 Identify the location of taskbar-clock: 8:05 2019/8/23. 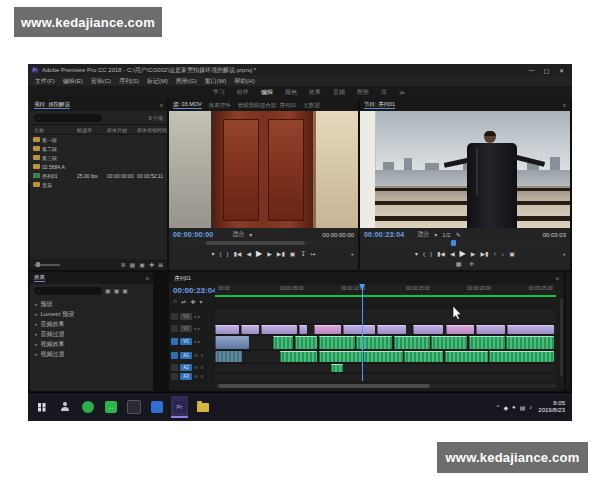
(552, 407).